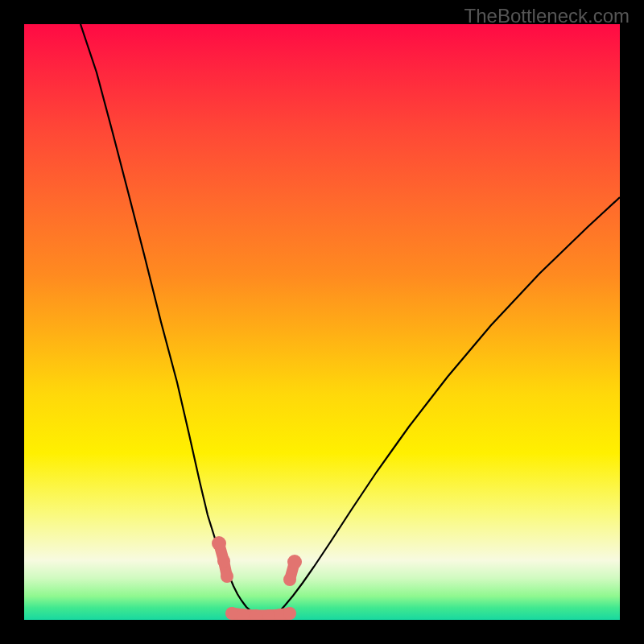 Image resolution: width=644 pixels, height=644 pixels. What do you see at coordinates (224, 561) in the screenshot?
I see `marker-left-cluster-mid` at bounding box center [224, 561].